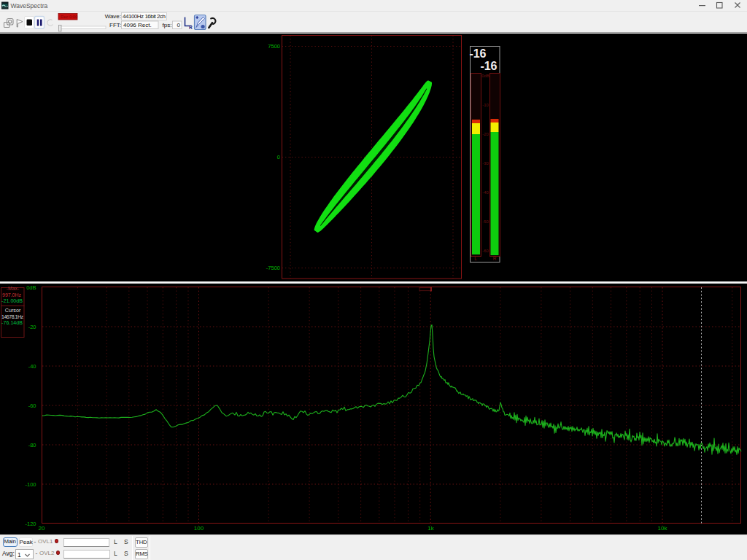 The width and height of the screenshot is (747, 560). What do you see at coordinates (430, 528) in the screenshot?
I see `svg-text: 1k` at bounding box center [430, 528].